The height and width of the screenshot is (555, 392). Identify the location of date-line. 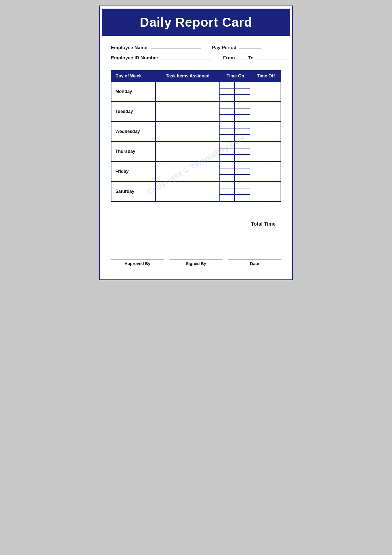
(254, 257).